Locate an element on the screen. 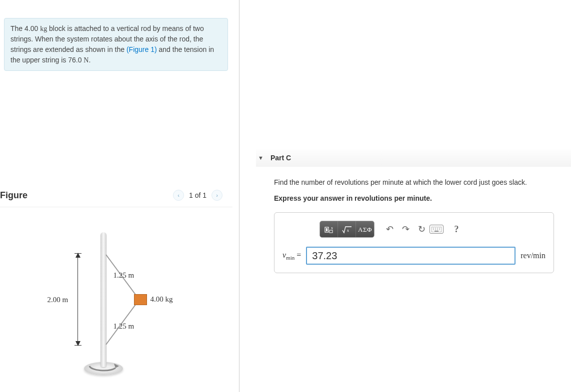 The width and height of the screenshot is (571, 392). instruction-text: Express your answer in revolutions per m… is located at coordinates (422, 198).